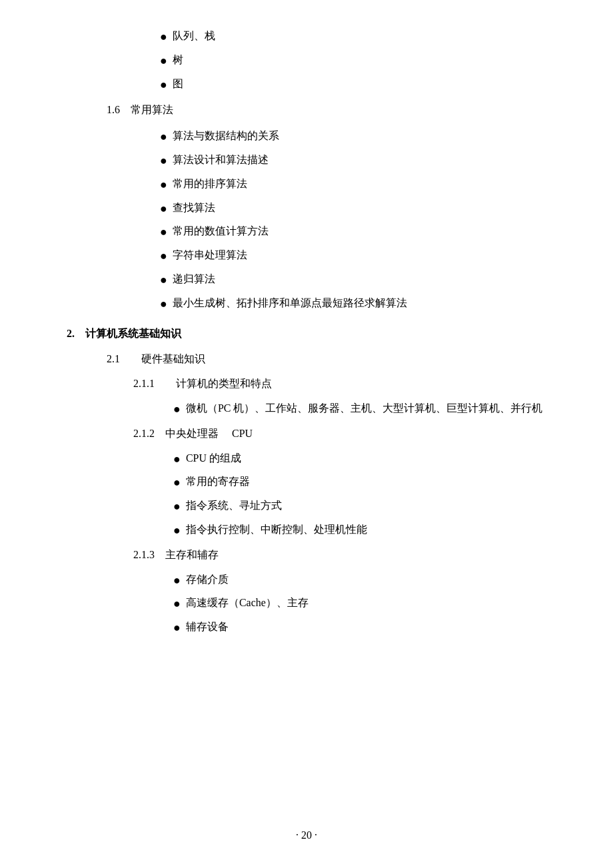 This screenshot has width=613, height=868. What do you see at coordinates (360, 278) in the screenshot?
I see `bullet-text: 递归算法` at bounding box center [360, 278].